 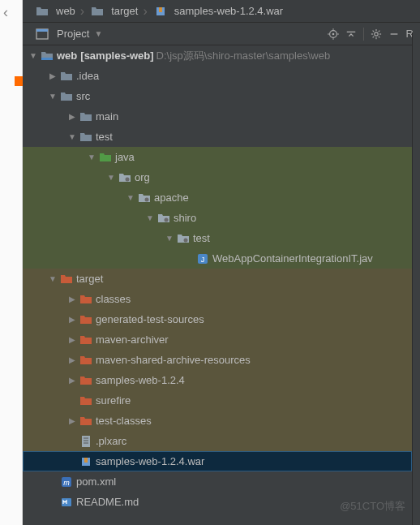 What do you see at coordinates (111, 441) in the screenshot?
I see `node-label: .plxarc` at bounding box center [111, 441].